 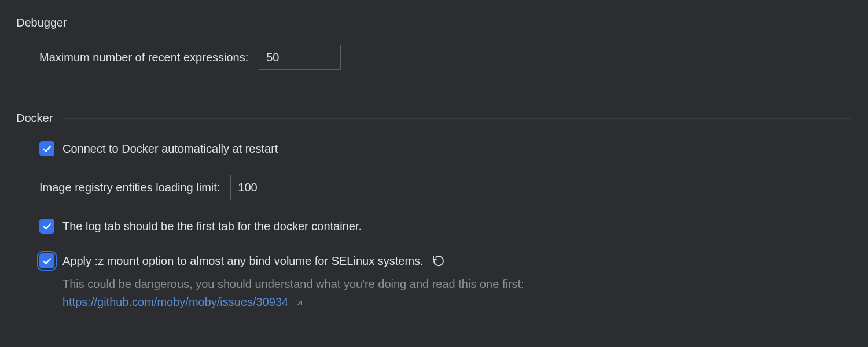 I want to click on debugger-section-header: Debugger, so click(x=434, y=15).